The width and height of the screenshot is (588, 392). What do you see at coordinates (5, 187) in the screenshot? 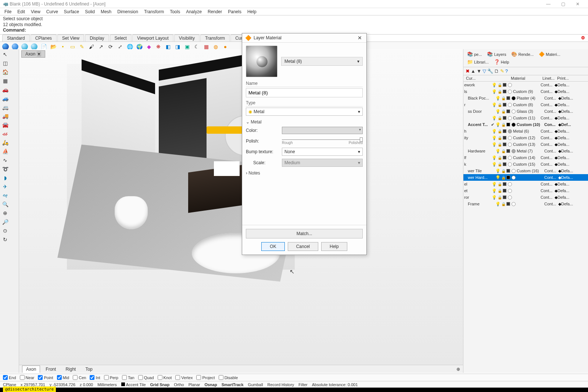
I see `wing-icon: ✈` at bounding box center [5, 187].